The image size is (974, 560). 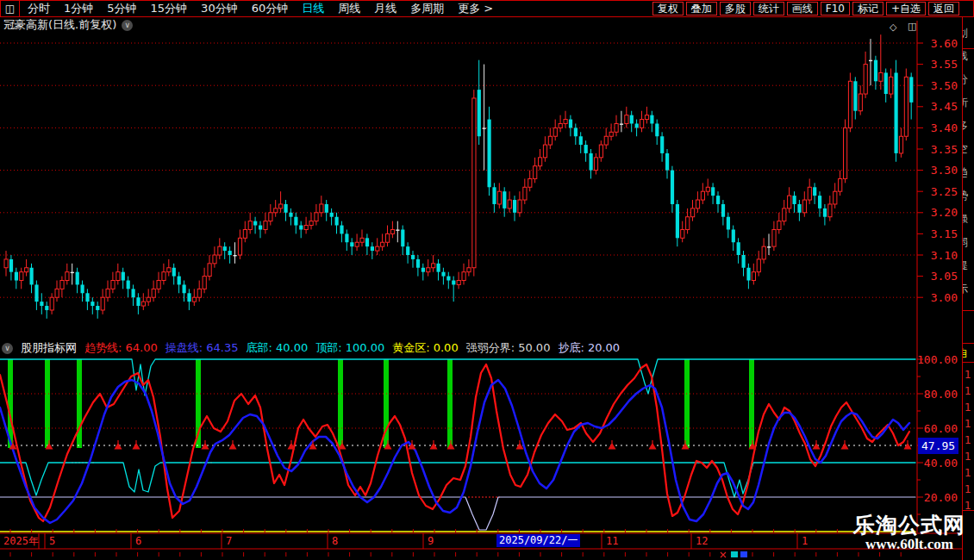 I want to click on indicator-tick-label: 80.00, so click(x=941, y=395).